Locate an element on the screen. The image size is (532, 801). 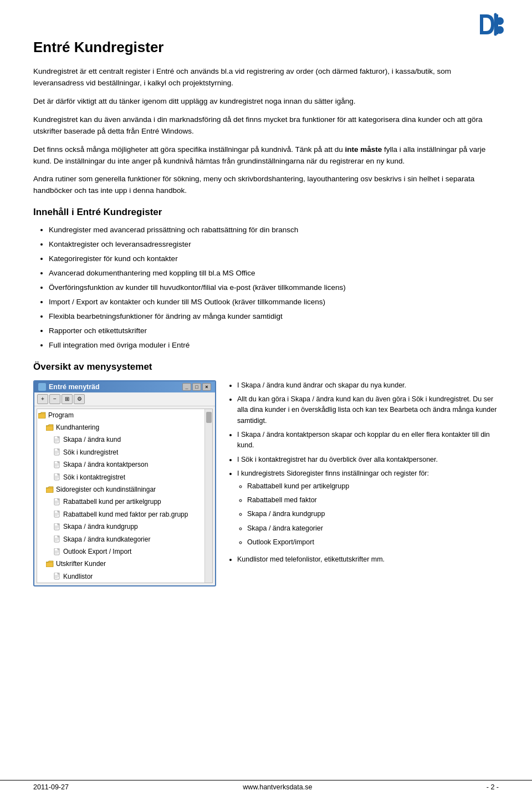
overview-bullet: I Sök i kontaktregistret har du överblic… is located at coordinates (368, 460).